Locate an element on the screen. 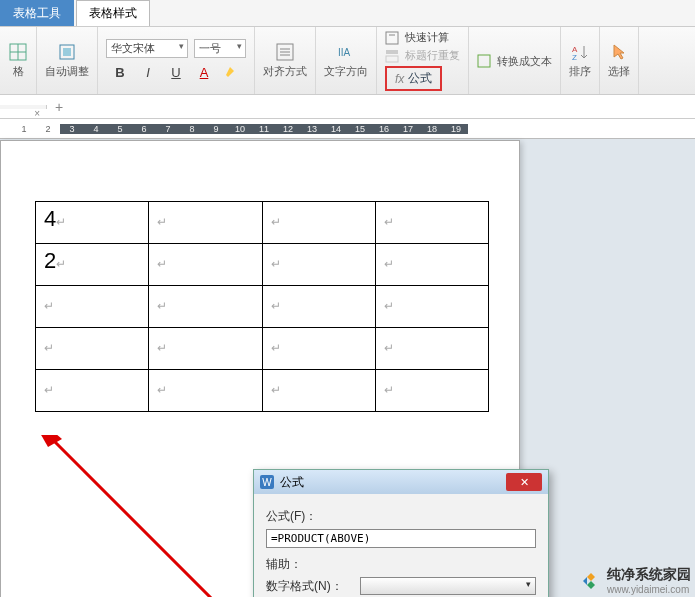  italic-button: I is located at coordinates (148, 72).